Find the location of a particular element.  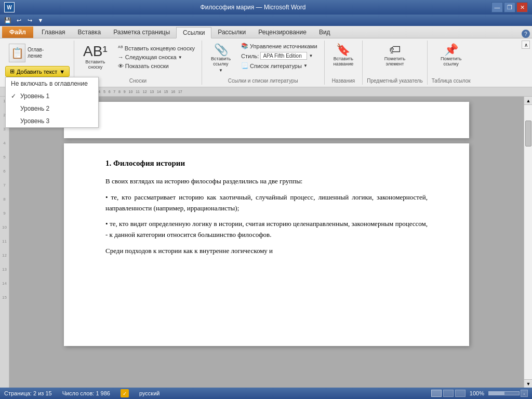

ribbon-content: 📋 Оглав-ление ⊞ Добавить текст ▼ is located at coordinates (266, 62).